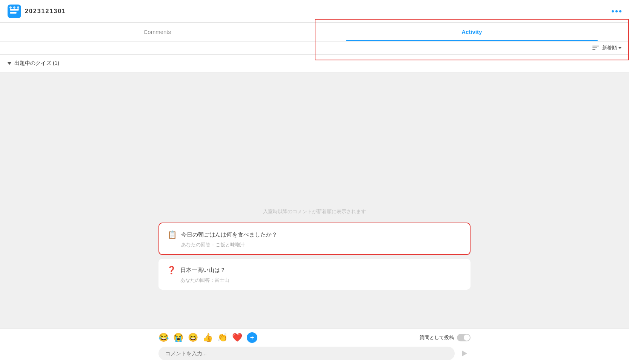 The image size is (629, 364). I want to click on emoji-thumbsup-button: 👍, so click(208, 338).